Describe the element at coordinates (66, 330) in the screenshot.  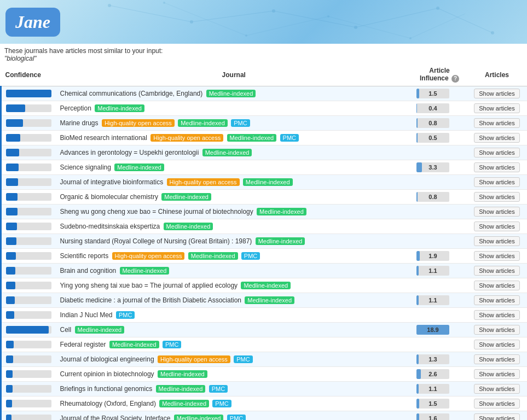
I see `journal-name: Cell` at that location.